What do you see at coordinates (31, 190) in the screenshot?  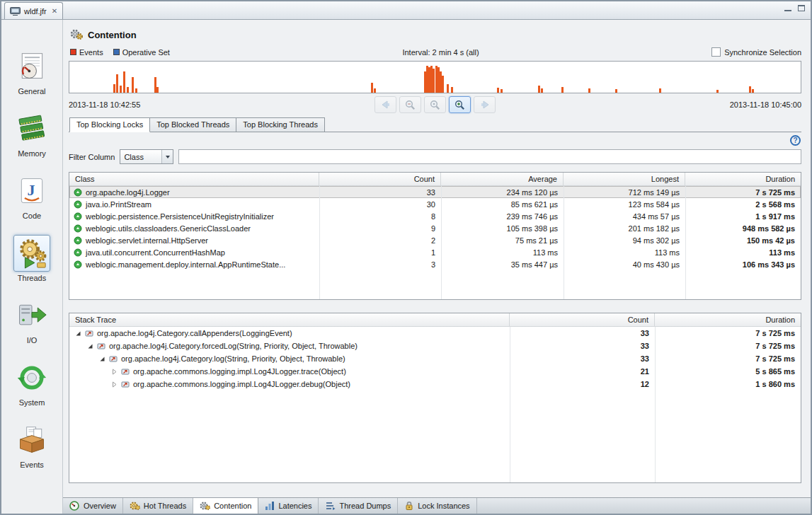 I see `svg-text: J` at bounding box center [31, 190].